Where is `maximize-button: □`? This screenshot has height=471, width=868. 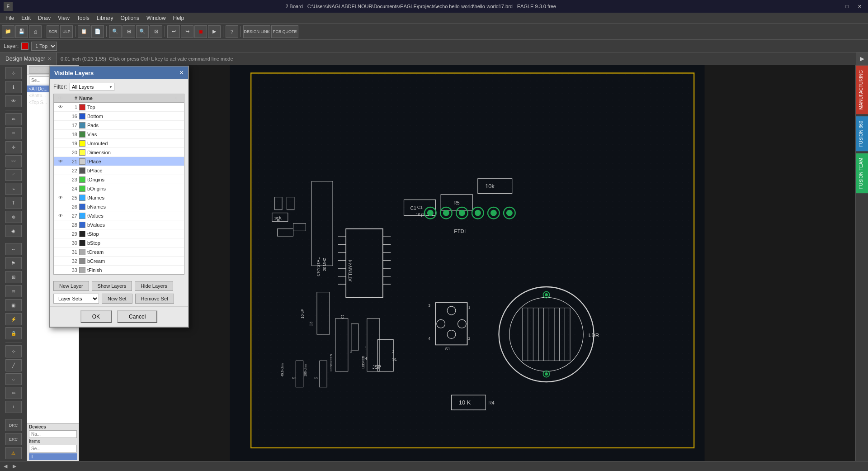 maximize-button: □ is located at coordinates (847, 6).